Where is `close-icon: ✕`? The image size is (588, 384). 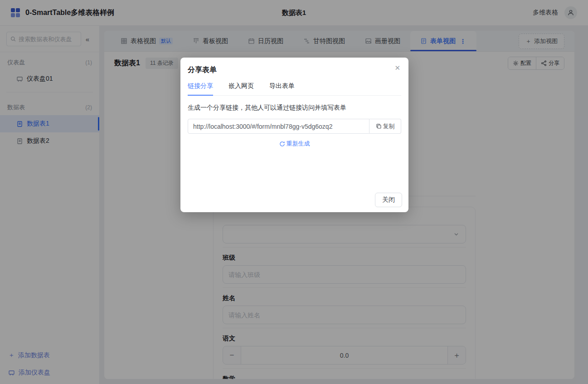 close-icon: ✕ is located at coordinates (397, 68).